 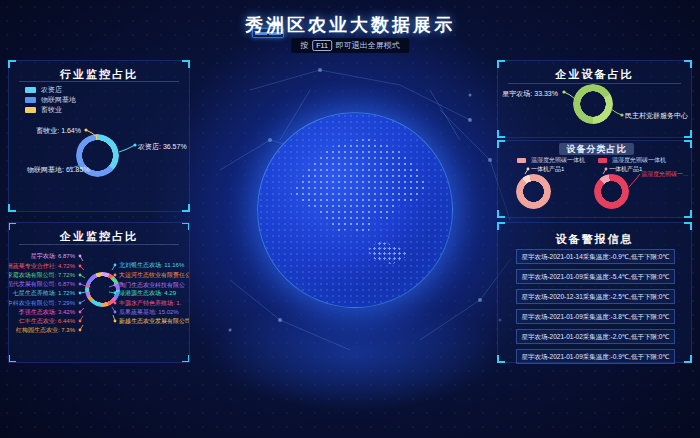 What do you see at coordinates (99, 292) in the screenshot?
I see `panel-enterprise-monitor: 企业监控占比 星宇农场: 6.87% 秀洲蔬菜专业合作社: 4.72% 家庭农场…` at bounding box center [99, 292].